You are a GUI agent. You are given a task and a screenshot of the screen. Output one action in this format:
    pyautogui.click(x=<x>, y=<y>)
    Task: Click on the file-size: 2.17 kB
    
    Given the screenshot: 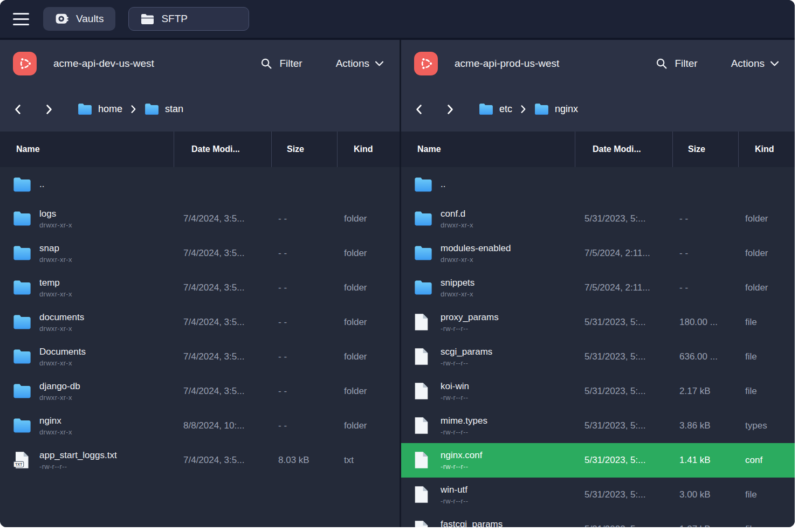 What is the action you would take?
    pyautogui.click(x=705, y=391)
    